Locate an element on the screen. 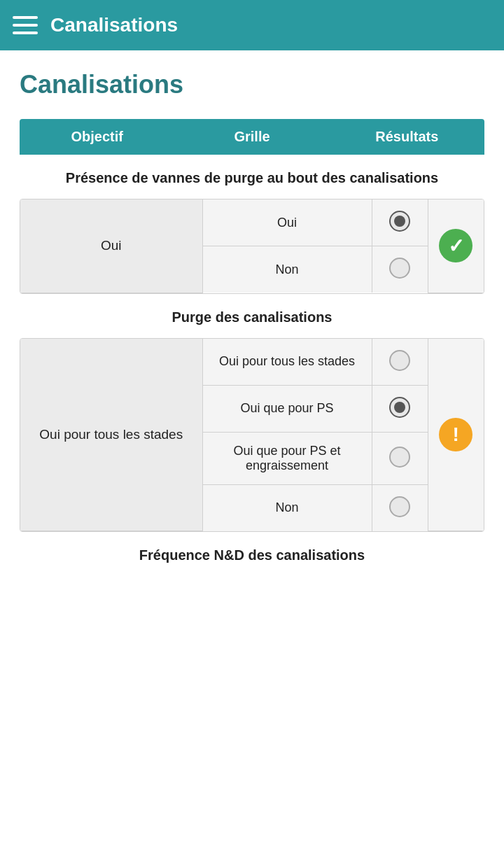 The image size is (504, 863). table-header-row: Objectif Grille Résultats is located at coordinates (252, 137).